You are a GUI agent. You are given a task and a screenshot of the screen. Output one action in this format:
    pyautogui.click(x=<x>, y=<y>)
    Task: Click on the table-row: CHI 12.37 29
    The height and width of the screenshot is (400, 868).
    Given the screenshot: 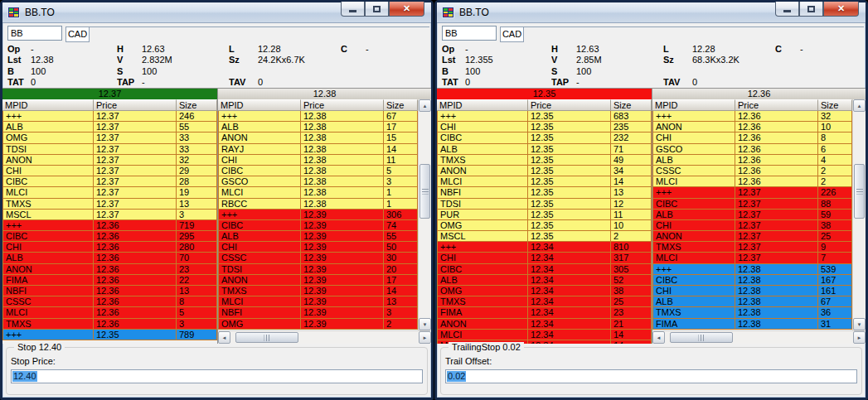 What is the action you would take?
    pyautogui.click(x=109, y=171)
    